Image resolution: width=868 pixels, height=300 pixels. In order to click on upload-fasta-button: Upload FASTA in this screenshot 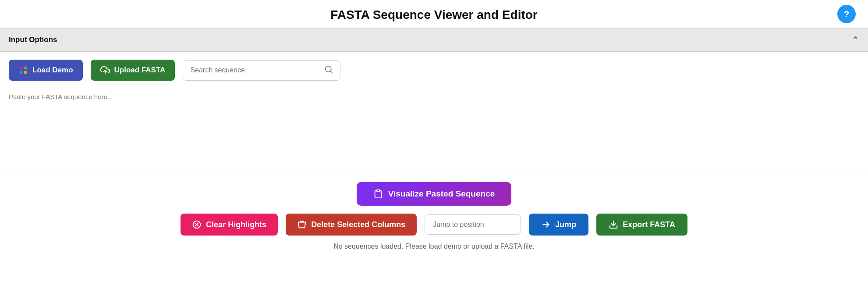, I will do `click(133, 70)`.